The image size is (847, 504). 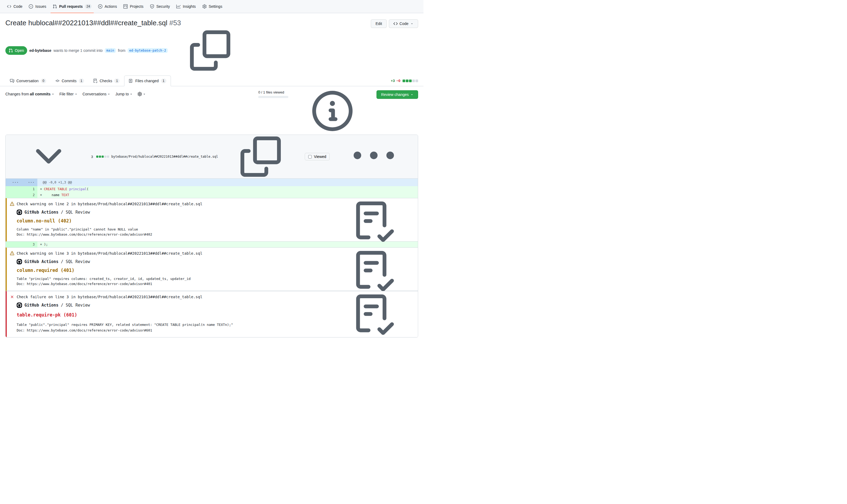 I want to click on line-code: + );, so click(x=228, y=245).